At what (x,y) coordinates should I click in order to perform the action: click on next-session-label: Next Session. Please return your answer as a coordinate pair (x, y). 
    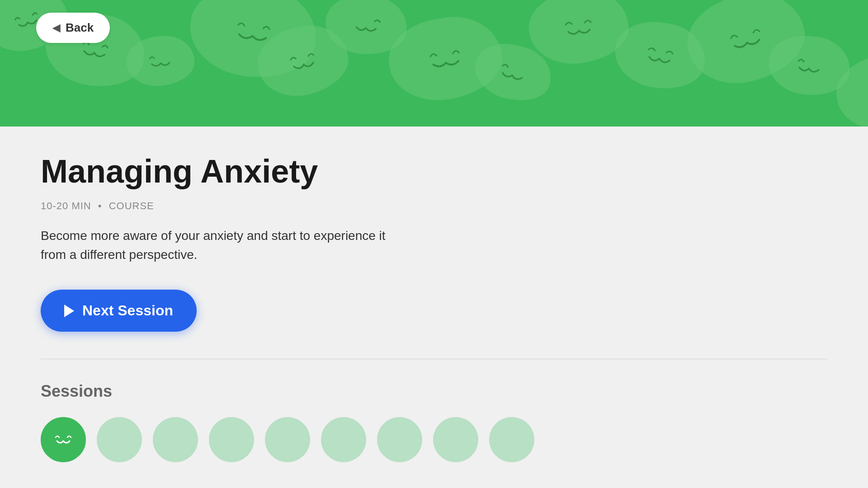
    Looking at the image, I should click on (127, 311).